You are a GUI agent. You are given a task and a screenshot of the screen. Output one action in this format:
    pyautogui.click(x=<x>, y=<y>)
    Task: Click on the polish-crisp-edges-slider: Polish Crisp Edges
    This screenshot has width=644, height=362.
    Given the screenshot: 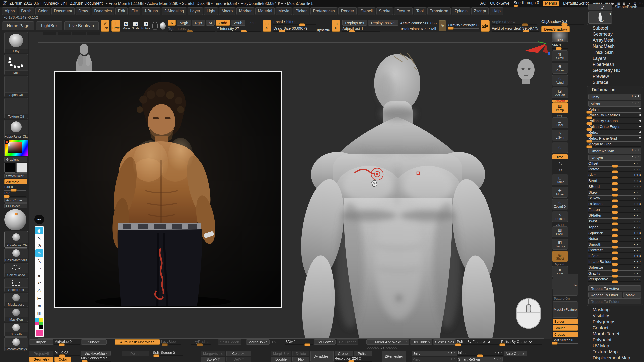 What is the action you would take?
    pyautogui.click(x=615, y=127)
    